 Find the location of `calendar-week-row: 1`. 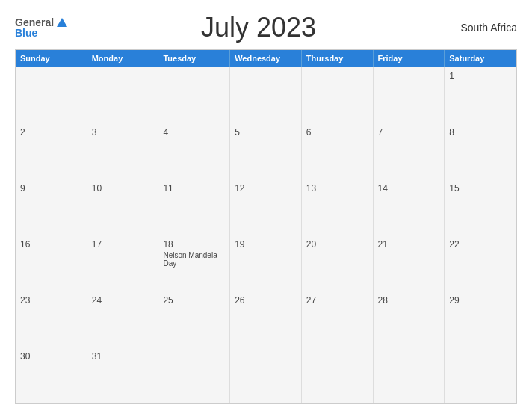

calendar-week-row: 1 is located at coordinates (266, 94).